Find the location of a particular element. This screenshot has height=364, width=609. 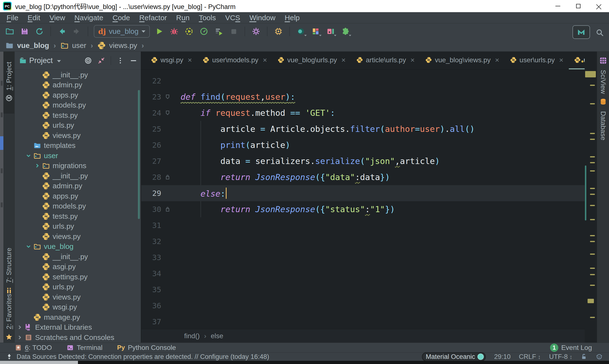

code-line: 27 data = serializers.serialize("json",a… is located at coordinates (363, 161).